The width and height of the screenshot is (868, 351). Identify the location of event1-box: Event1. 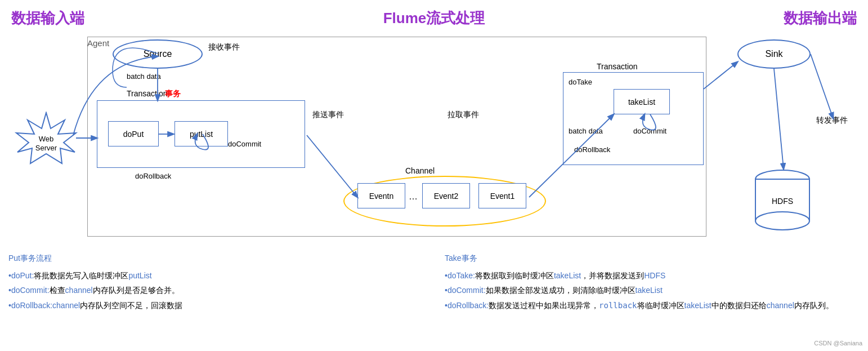
(502, 196).